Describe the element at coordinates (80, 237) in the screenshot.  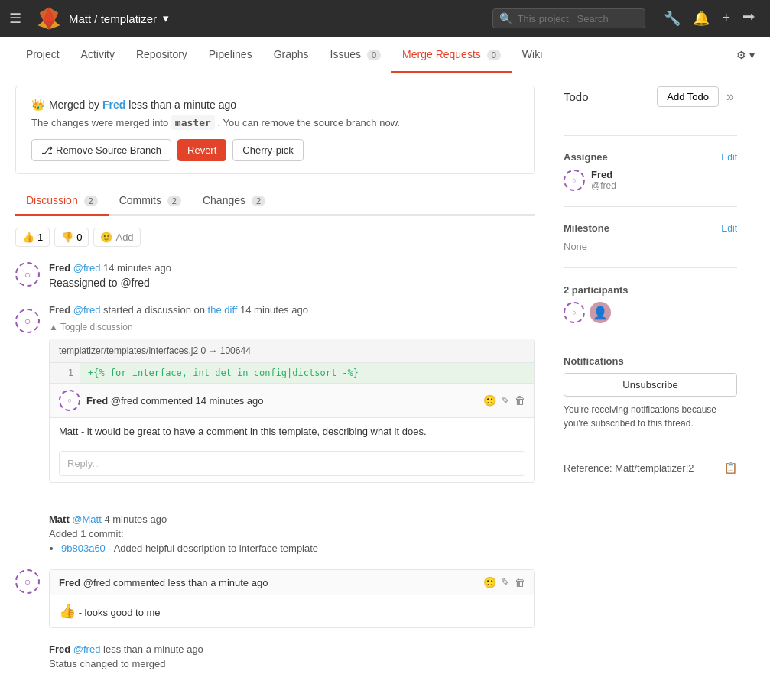
I see `thumbs-down-count: 0` at that location.